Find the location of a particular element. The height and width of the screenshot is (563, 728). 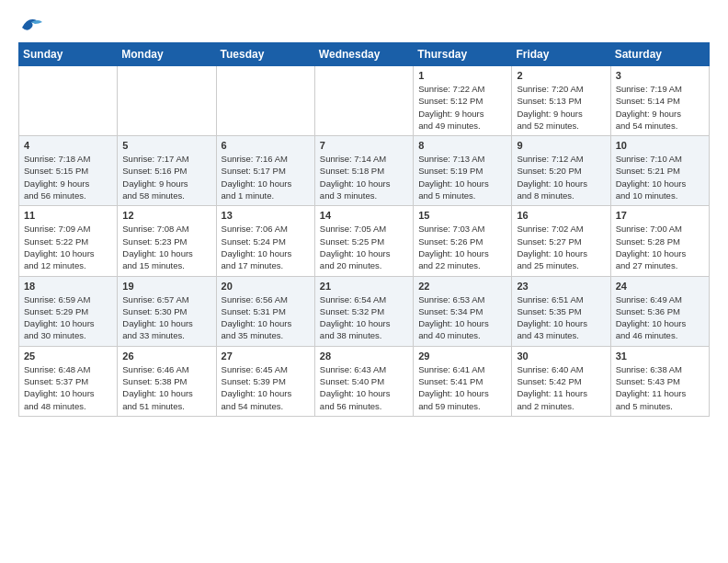

calendar-day-cell: 25Sunrise: 6:48 AMSunset: 5:37 PMDayligh… is located at coordinates (68, 381).